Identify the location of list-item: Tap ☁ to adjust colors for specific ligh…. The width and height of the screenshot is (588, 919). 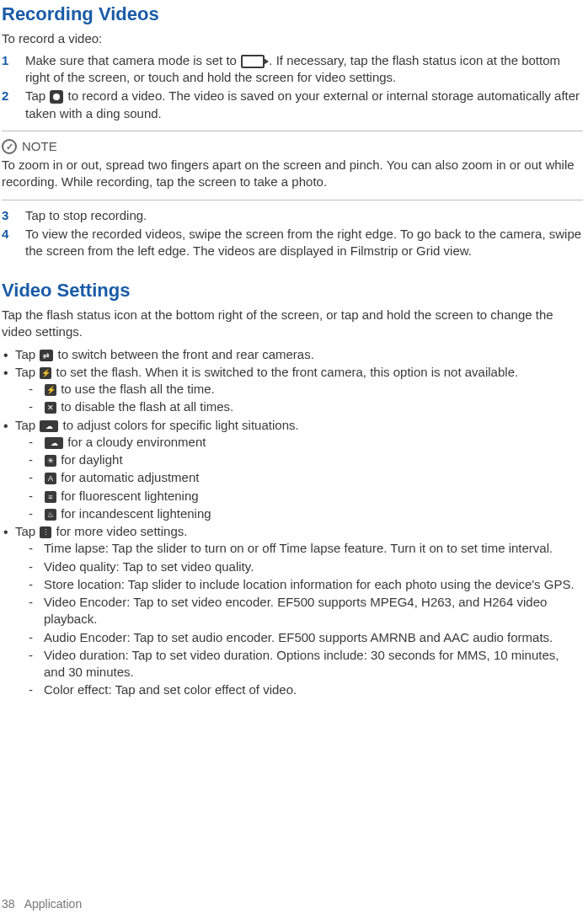
(292, 470).